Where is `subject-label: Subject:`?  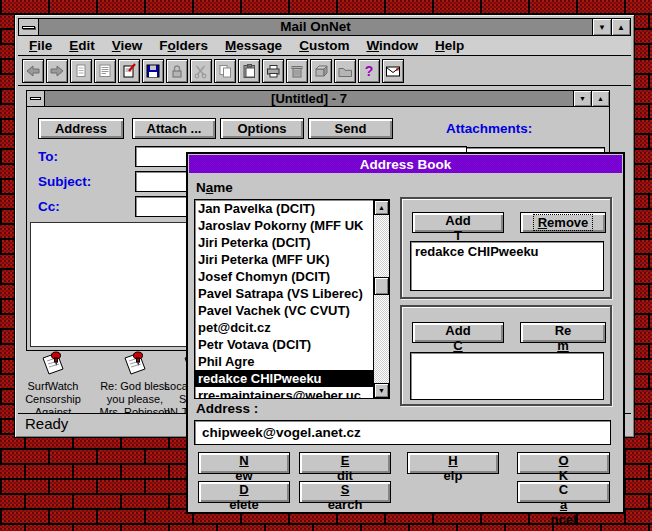
subject-label: Subject: is located at coordinates (64, 182).